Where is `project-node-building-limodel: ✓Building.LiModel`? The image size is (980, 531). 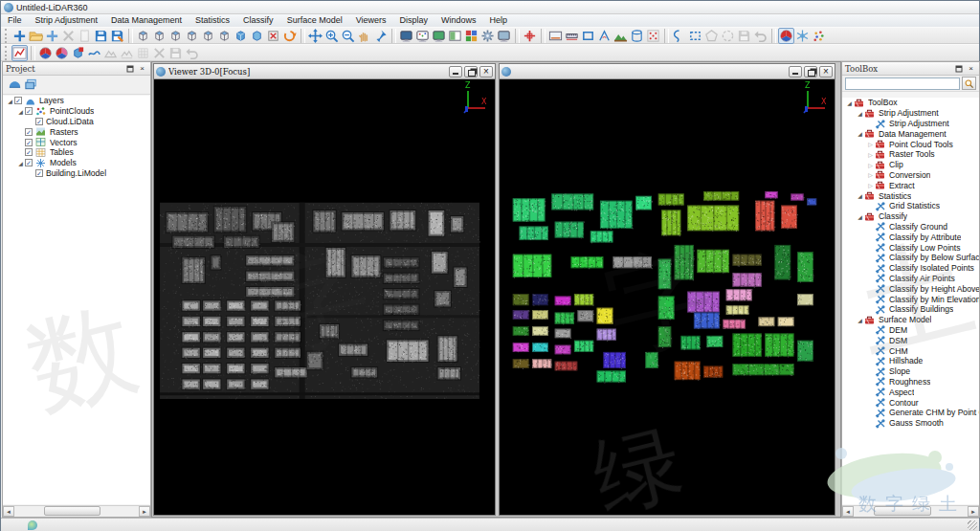
project-node-building-limodel: ✓Building.LiModel is located at coordinates (77, 174).